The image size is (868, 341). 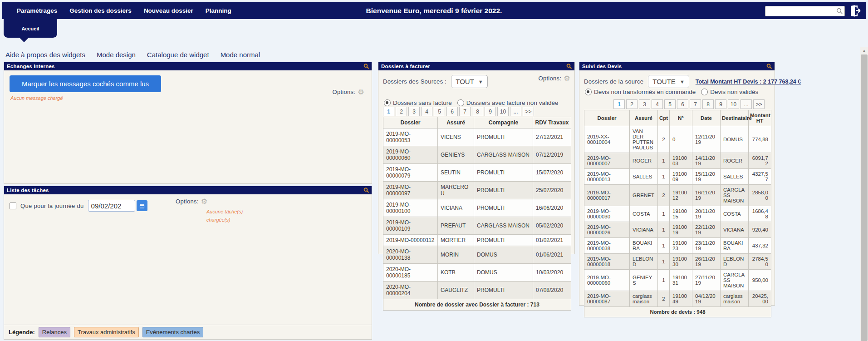 I want to click on table-cell: 774,88, so click(x=760, y=140).